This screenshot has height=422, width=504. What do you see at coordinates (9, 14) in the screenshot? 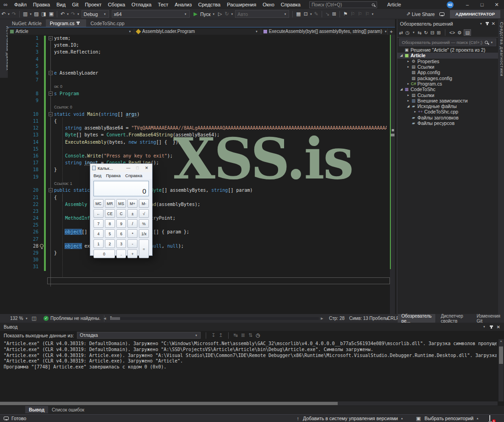
I see `navigate-back-chevron: ▾` at bounding box center [9, 14].